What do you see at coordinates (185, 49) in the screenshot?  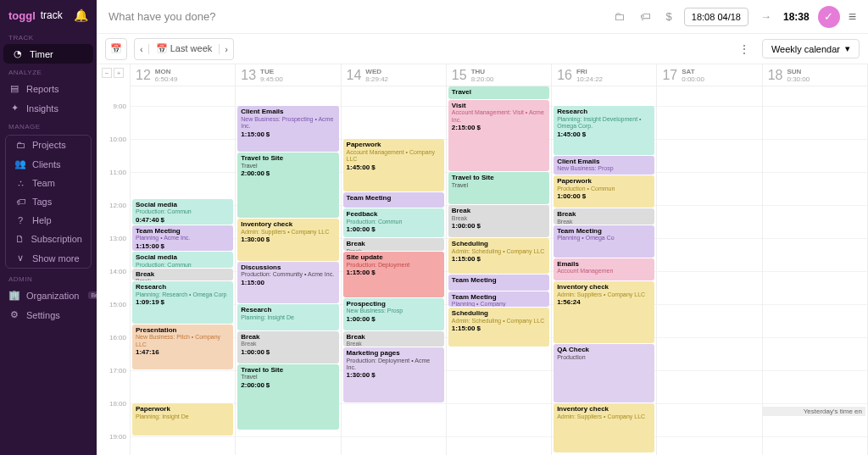 I see `date-range: 📅 Last week` at bounding box center [185, 49].